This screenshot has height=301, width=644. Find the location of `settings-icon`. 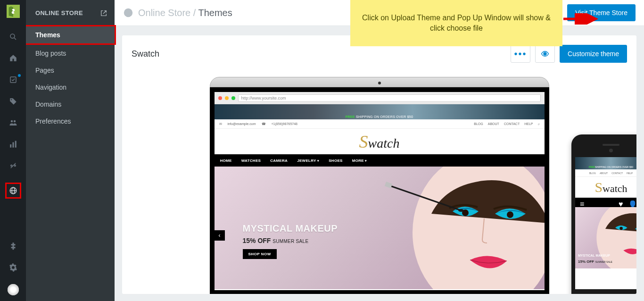

settings-icon is located at coordinates (13, 268).